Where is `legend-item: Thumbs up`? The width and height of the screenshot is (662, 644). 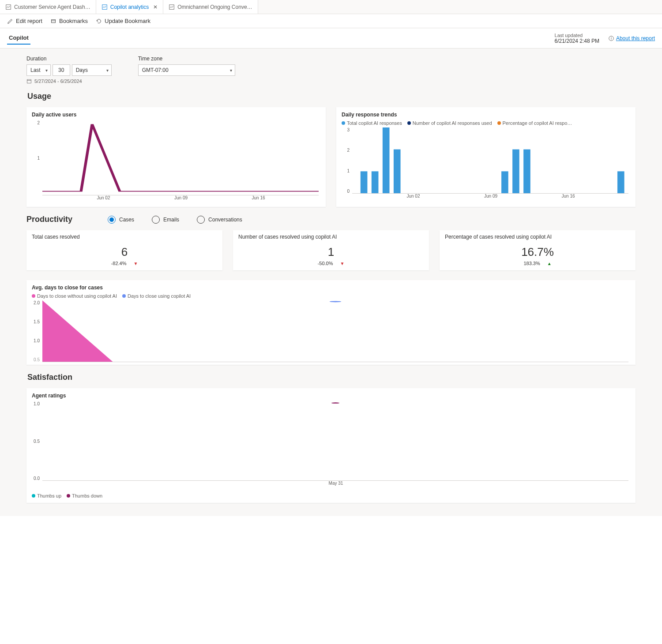 legend-item: Thumbs up is located at coordinates (47, 496).